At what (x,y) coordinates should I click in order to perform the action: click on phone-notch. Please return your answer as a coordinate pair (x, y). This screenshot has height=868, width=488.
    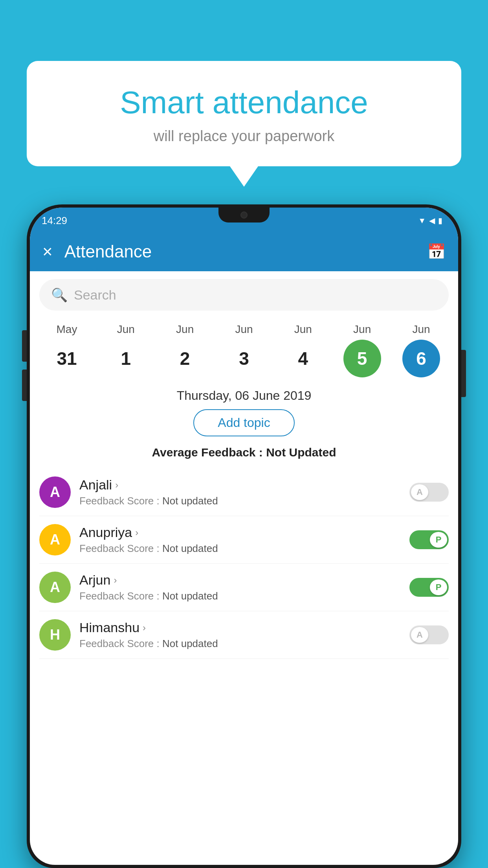
    Looking at the image, I should click on (244, 215).